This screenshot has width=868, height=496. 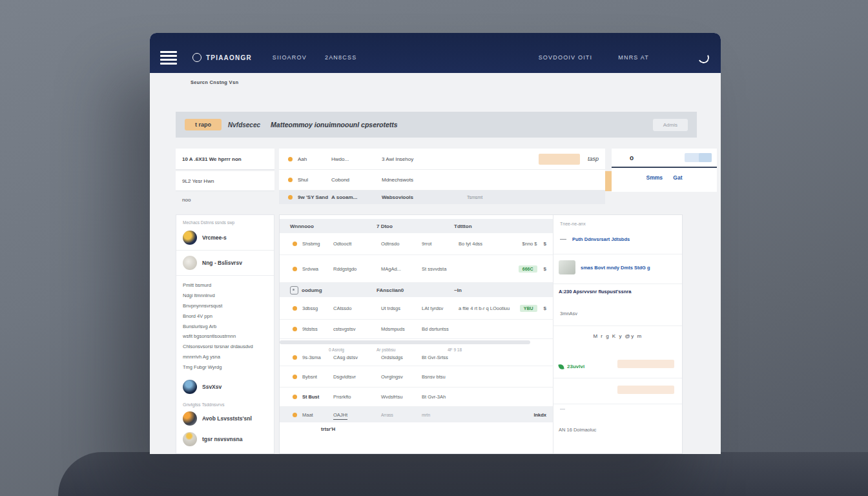 I want to click on cell: Bsnsv btsu, so click(x=484, y=377).